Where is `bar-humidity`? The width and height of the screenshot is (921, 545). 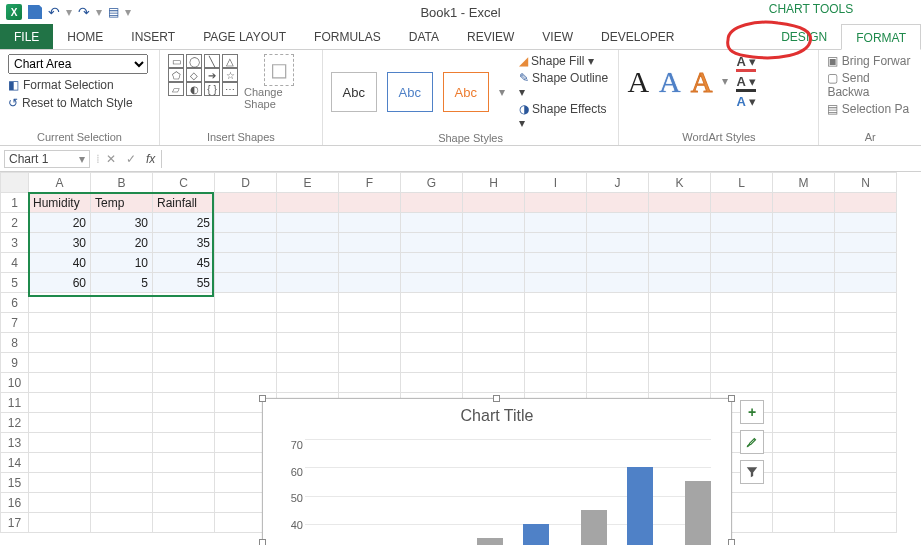 bar-humidity is located at coordinates (640, 506).